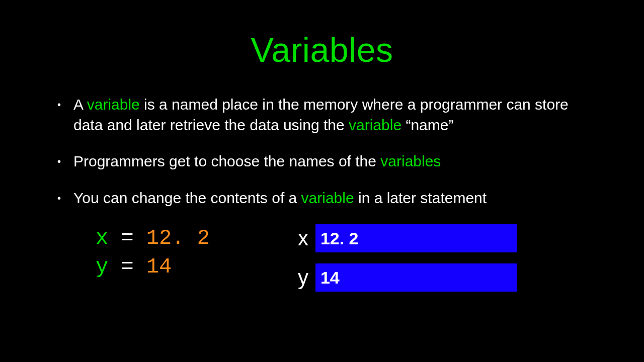  Describe the element at coordinates (303, 278) in the screenshot. I see `memory-label: y` at that location.